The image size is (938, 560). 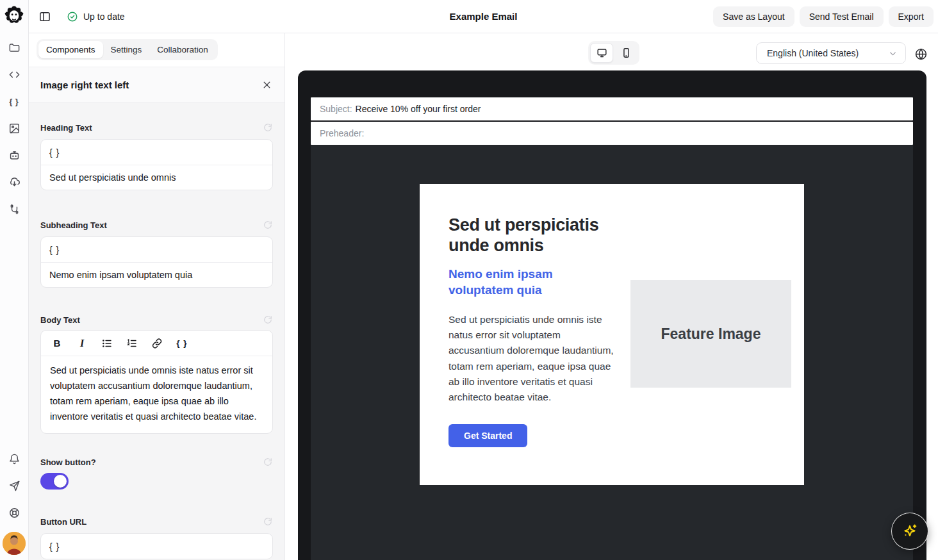 I want to click on subject-label: Subject:, so click(x=336, y=109).